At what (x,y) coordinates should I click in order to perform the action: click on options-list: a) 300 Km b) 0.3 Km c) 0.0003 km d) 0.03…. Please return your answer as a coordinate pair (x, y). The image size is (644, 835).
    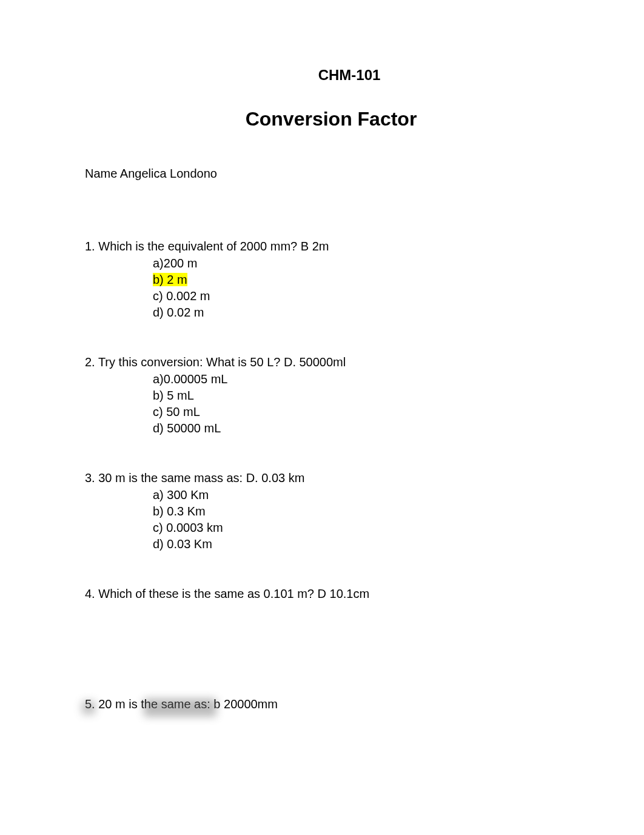
    Looking at the image, I should click on (322, 520).